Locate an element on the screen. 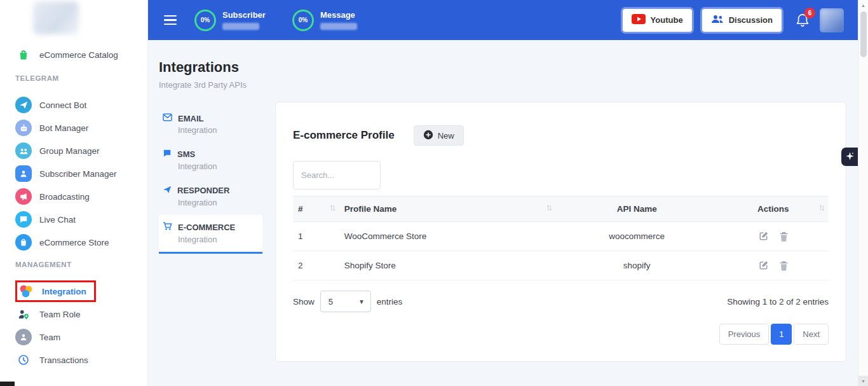  scrollbar: ▲ ▼ is located at coordinates (863, 193).